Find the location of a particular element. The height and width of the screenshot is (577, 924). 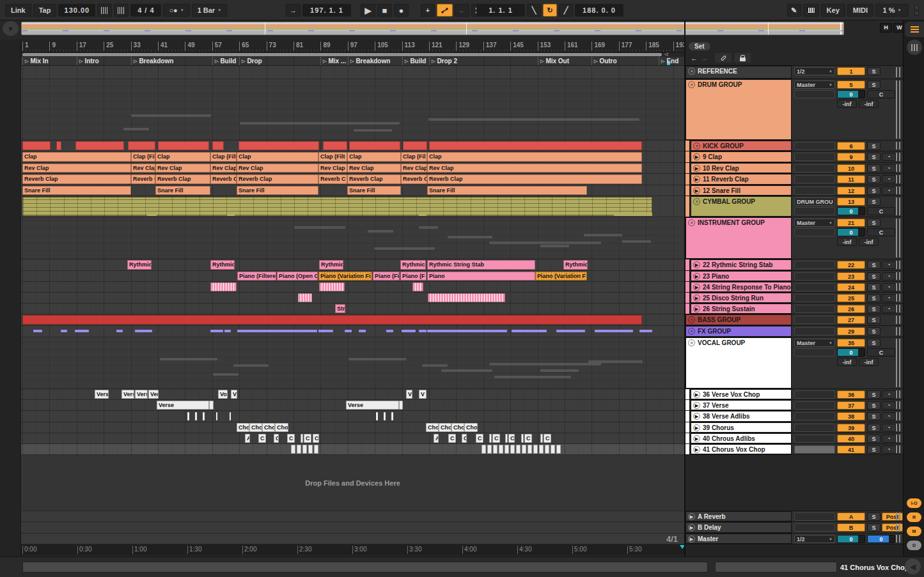

optimize-height-button: H is located at coordinates (886, 28).